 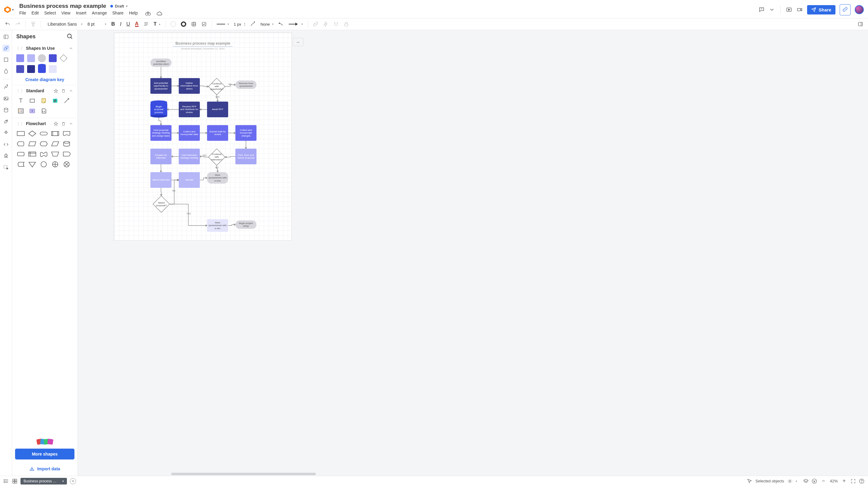 What do you see at coordinates (6, 481) in the screenshot?
I see `outline-icon` at bounding box center [6, 481].